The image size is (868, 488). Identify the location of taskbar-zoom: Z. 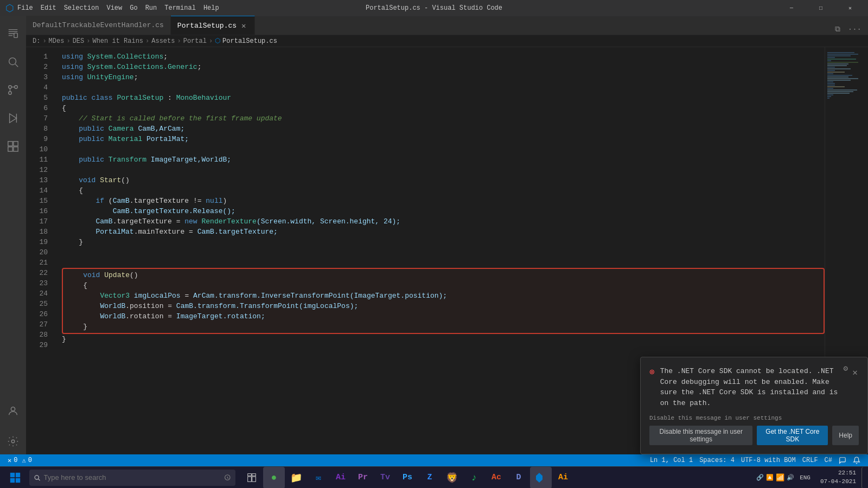
(430, 478).